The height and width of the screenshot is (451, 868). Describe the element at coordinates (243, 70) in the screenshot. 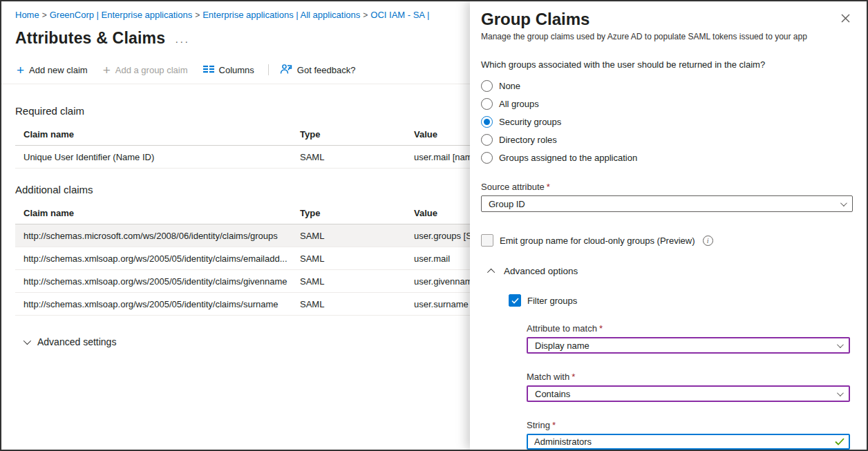

I see `command-bar: + Add new claim + Add a group claim Colu…` at that location.